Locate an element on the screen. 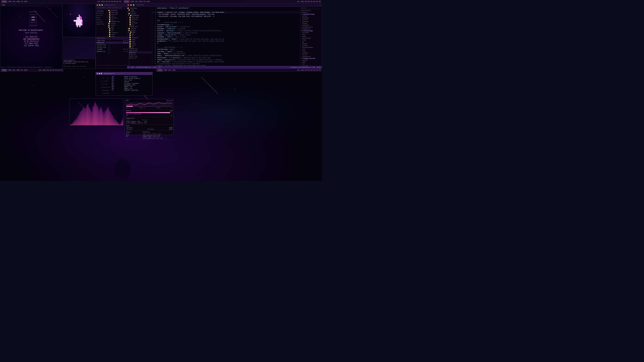 This screenshot has height=362, width=644. outline-spawneditor: spawnEditor is located at coordinates (311, 56).